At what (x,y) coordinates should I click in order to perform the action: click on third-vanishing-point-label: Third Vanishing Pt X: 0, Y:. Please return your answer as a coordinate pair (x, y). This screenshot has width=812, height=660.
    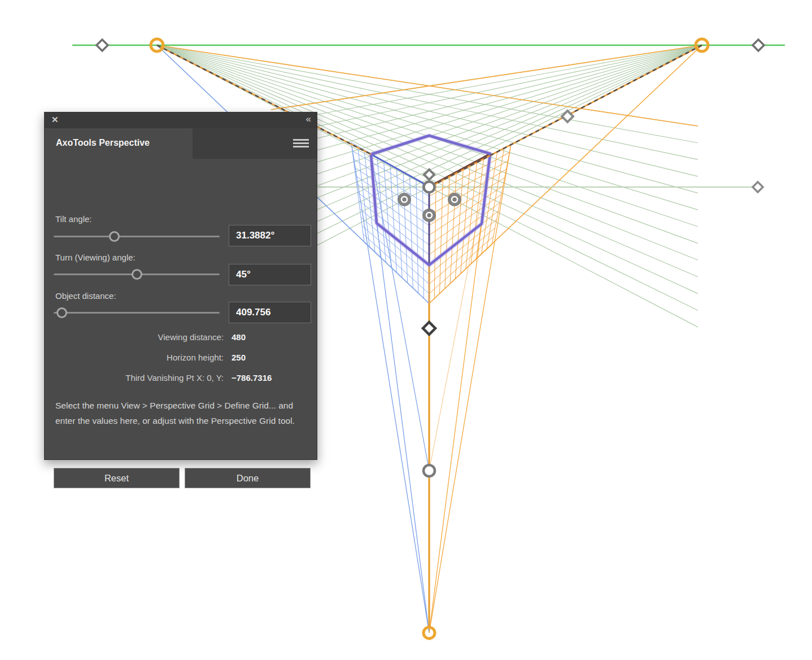
    Looking at the image, I should click on (134, 377).